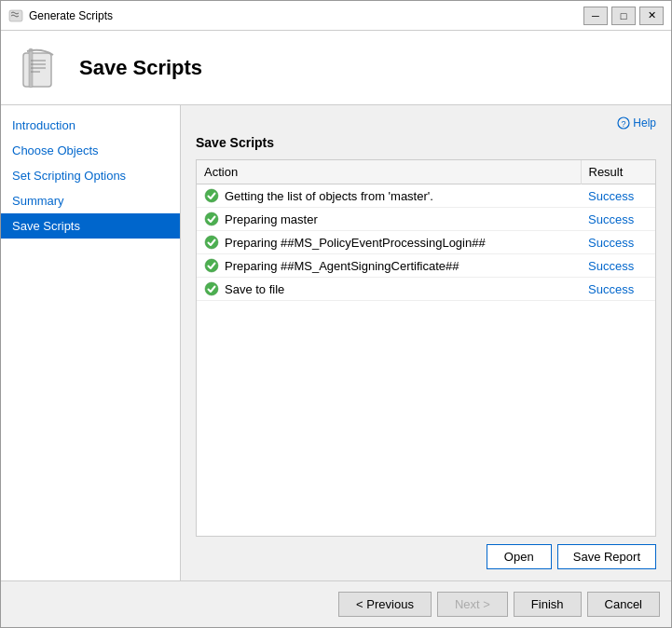  Describe the element at coordinates (651, 16) in the screenshot. I see `close-button: ✕` at that location.